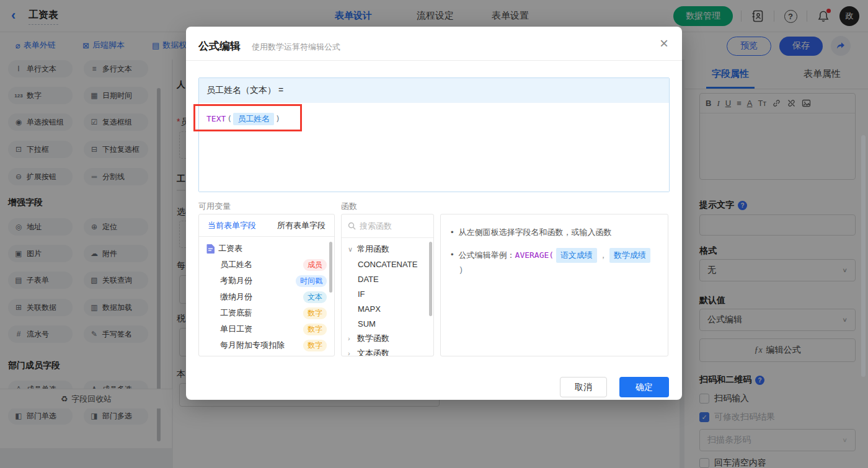 The image size is (868, 468). What do you see at coordinates (301, 226) in the screenshot?
I see `tab-all-form-fields: 所有表单字段` at bounding box center [301, 226].